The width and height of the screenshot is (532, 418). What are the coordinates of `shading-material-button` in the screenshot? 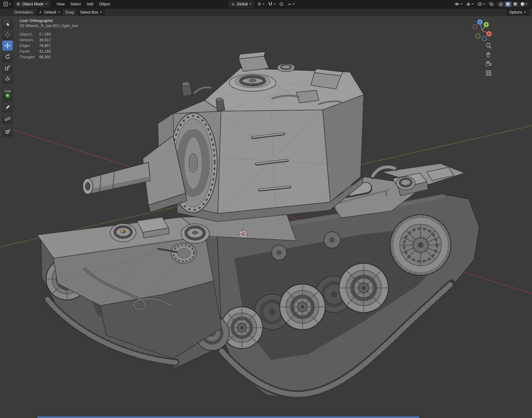 It's located at (515, 4).